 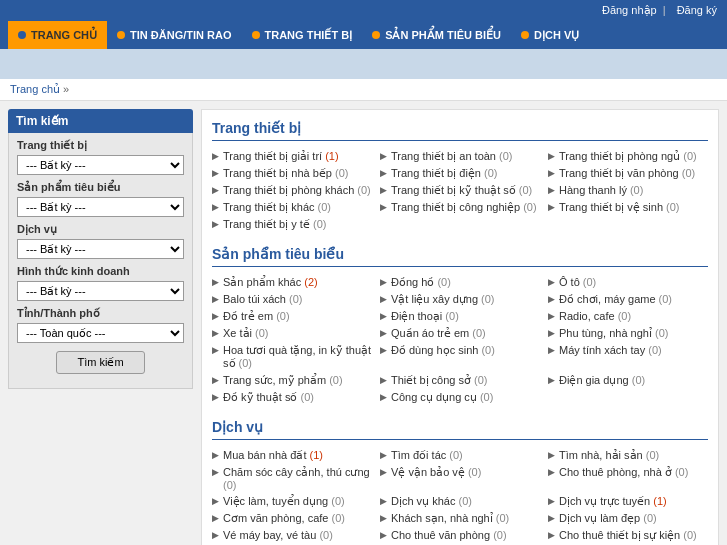 What do you see at coordinates (436, 35) in the screenshot?
I see `nav-item-san-pham: SẢN PHẨM TIÊU BIỂU` at bounding box center [436, 35].